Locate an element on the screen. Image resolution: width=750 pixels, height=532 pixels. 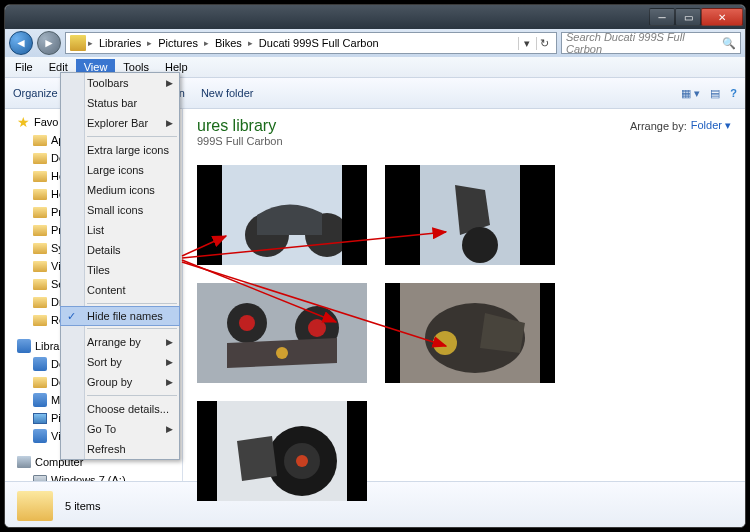
menu-item-content: Content is located at coordinates (120, 290).